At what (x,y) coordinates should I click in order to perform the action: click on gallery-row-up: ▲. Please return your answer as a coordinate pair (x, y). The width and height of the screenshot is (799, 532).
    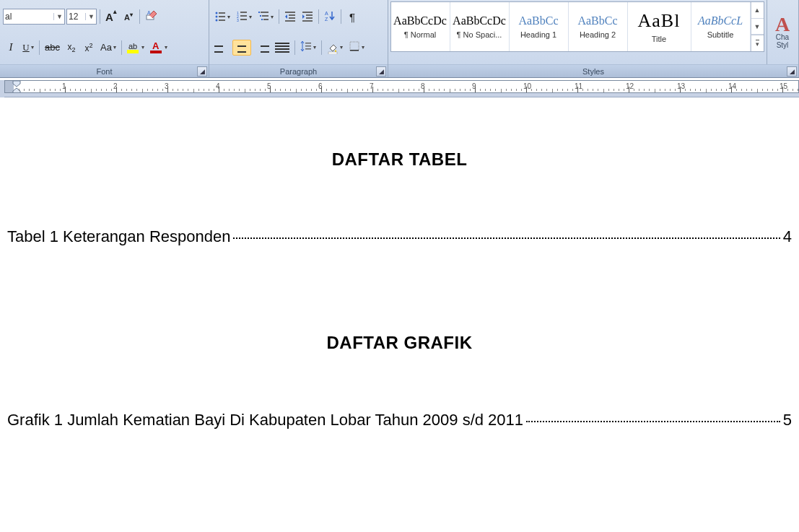
    Looking at the image, I should click on (758, 10).